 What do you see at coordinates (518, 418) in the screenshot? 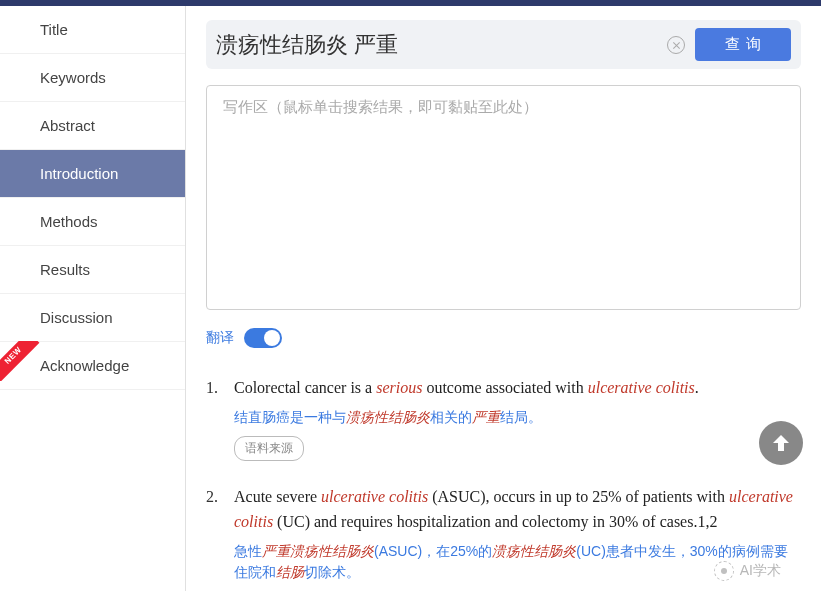
I see `result-chinese: 结直肠癌是一种与溃疡性结肠炎相关的严重结局。` at bounding box center [518, 418].